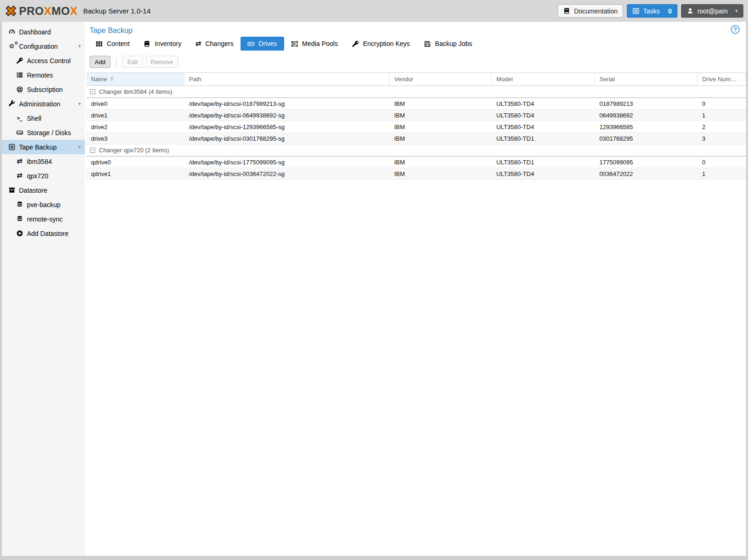 The height and width of the screenshot is (560, 748). I want to click on user-label: root@pam, so click(713, 11).